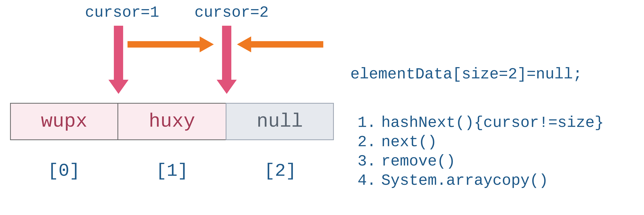  I want to click on step-4: 4. System.arraycopy(), so click(477, 181).